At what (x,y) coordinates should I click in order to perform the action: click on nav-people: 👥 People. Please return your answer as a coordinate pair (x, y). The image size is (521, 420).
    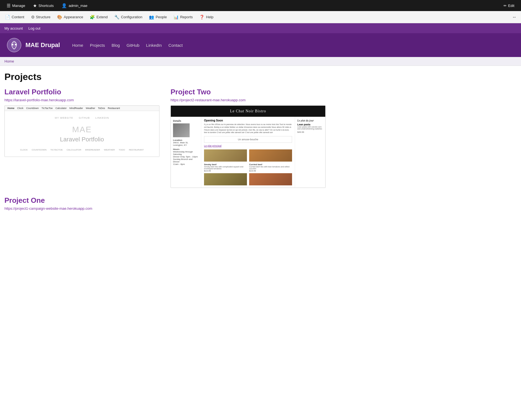
    Looking at the image, I should click on (158, 17).